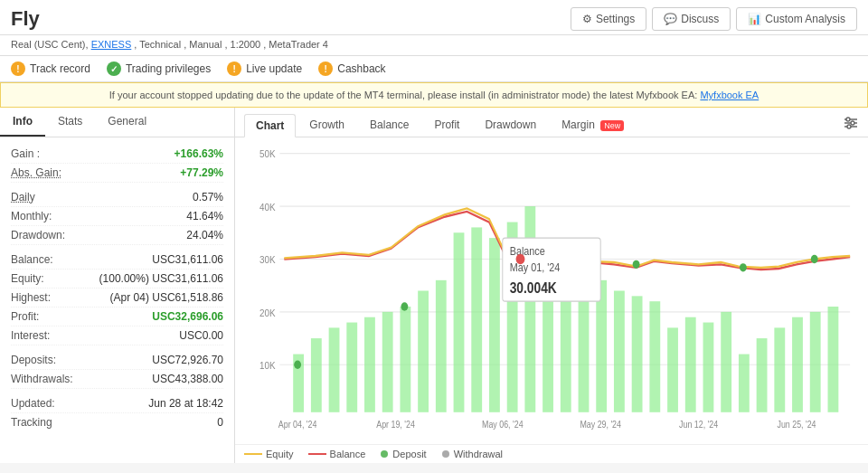 This screenshot has width=868, height=473. I want to click on custom-analysis-label: Custom Analysis, so click(805, 19).